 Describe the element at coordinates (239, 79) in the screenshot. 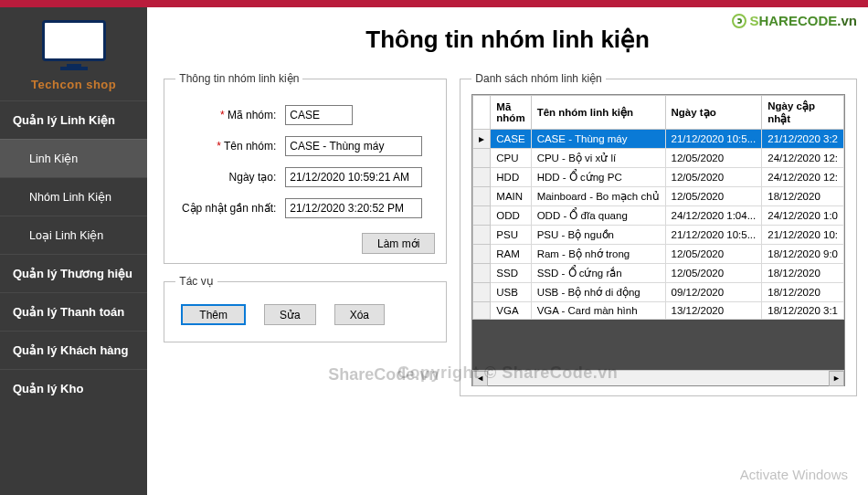

I see `form-legend: Thông tin nhóm linh kiện` at that location.